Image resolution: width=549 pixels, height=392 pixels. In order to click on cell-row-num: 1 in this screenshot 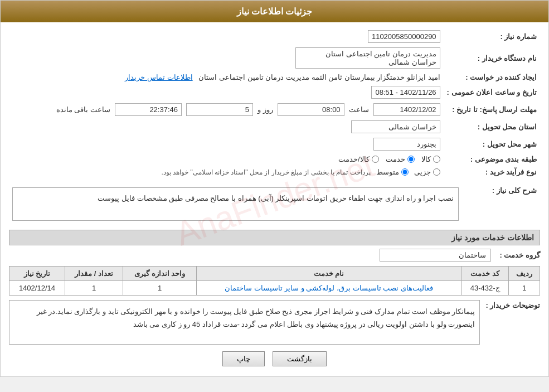, I will do `click(524, 288)`.